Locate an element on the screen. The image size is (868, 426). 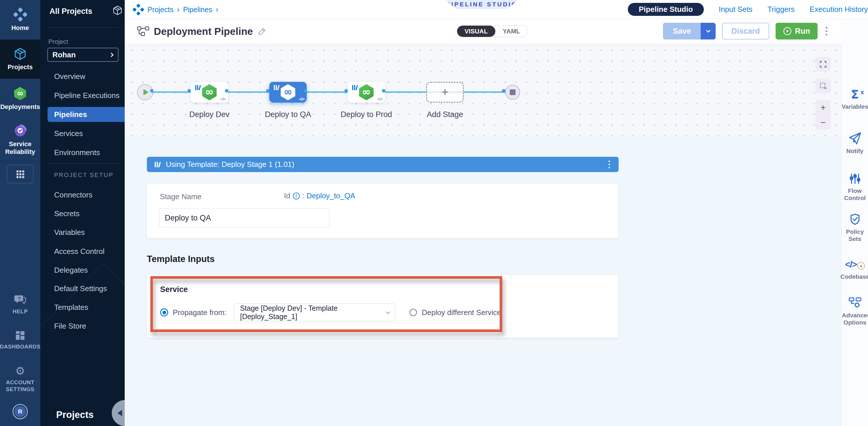
toolbar-notify: Notify is located at coordinates (855, 143).